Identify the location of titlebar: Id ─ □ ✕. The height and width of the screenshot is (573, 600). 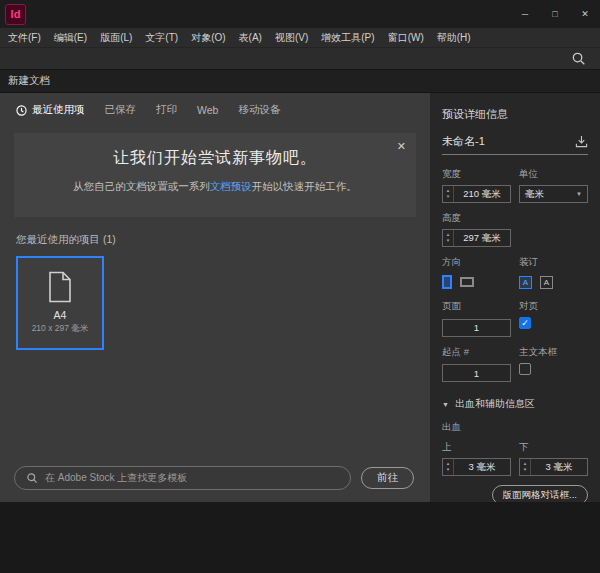
(300, 14).